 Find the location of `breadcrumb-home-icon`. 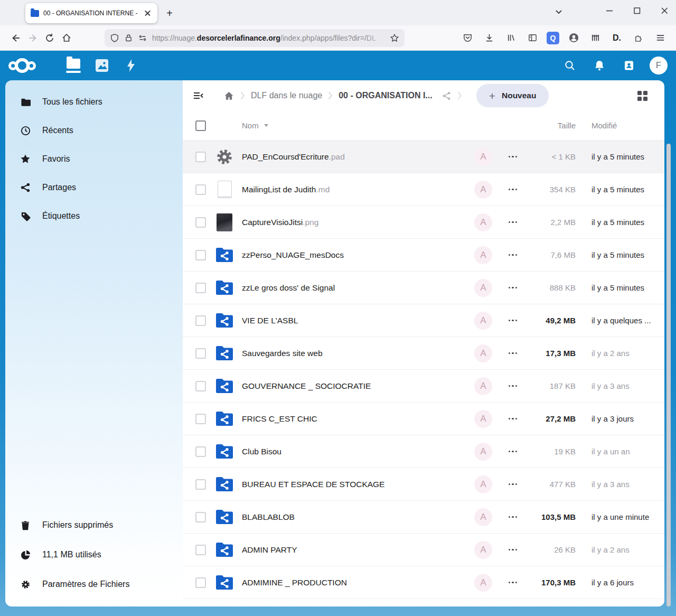

breadcrumb-home-icon is located at coordinates (229, 96).